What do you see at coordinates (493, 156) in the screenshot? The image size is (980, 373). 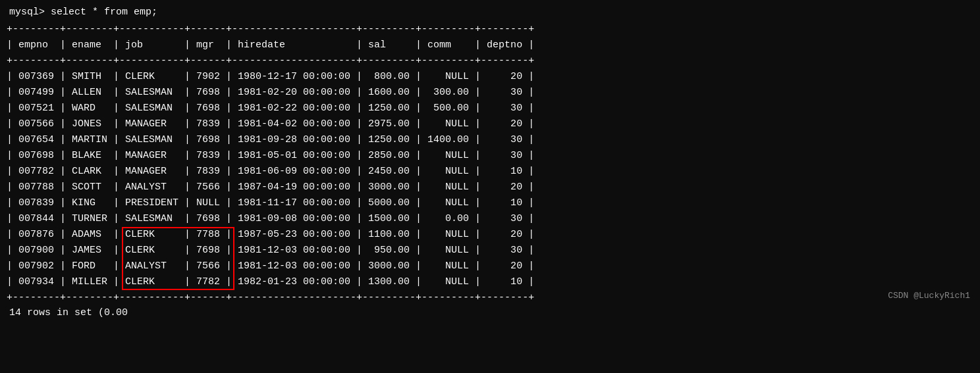 I see `table-row: | 007698 | BLAKE | MANAGER | 7839 | 1981…` at bounding box center [493, 156].